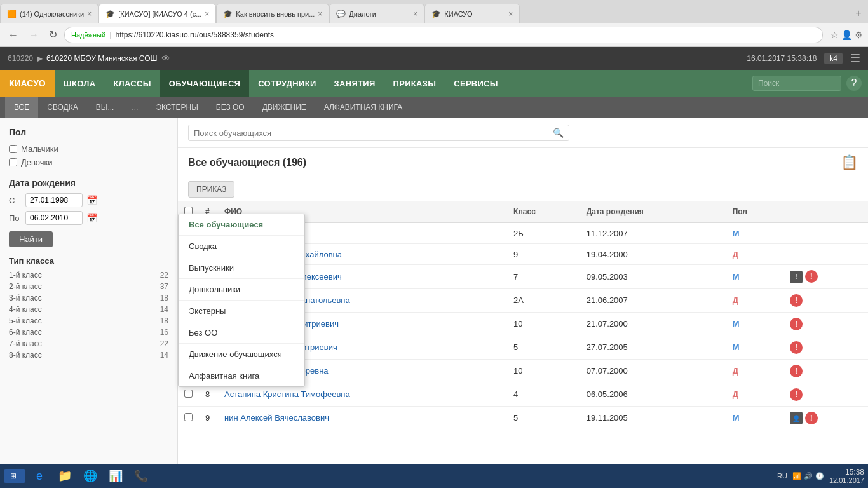 The height and width of the screenshot is (488, 868). Describe the element at coordinates (39, 476) in the screenshot. I see `taskbar-ie-btn: e` at that location.